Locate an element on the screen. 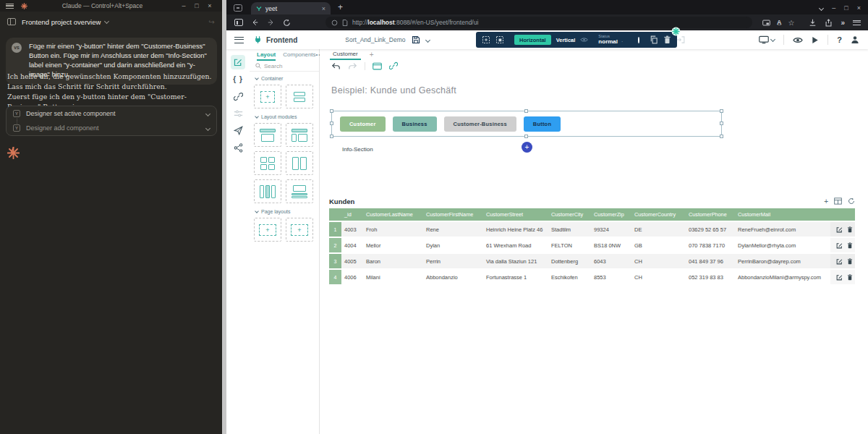 The width and height of the screenshot is (868, 434). link-mode-icon is located at coordinates (393, 66).